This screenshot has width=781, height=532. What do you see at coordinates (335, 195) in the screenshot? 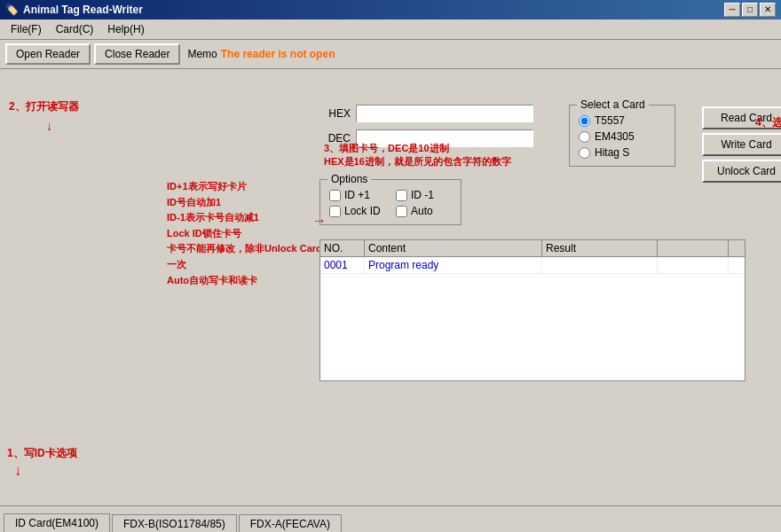
I see `checkbox-id-plus1-input` at bounding box center [335, 195].